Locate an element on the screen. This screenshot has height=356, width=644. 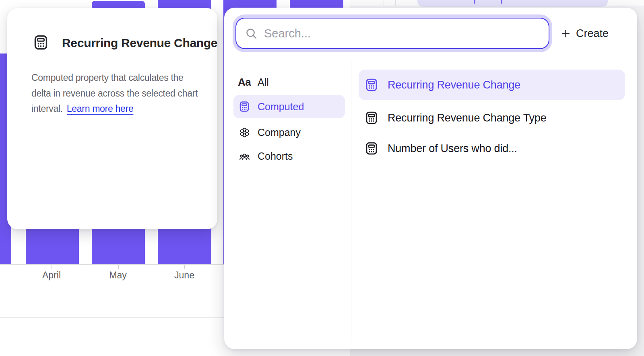
description-line: interval.Learn more here is located at coordinates (114, 109).